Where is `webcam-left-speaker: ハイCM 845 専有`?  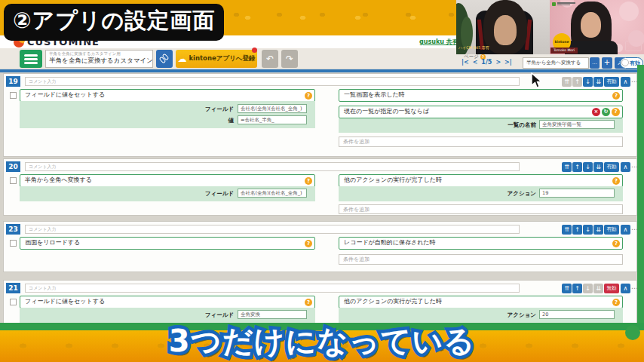 webcam-left-speaker: ハイCM 845 専有 is located at coordinates (503, 27).